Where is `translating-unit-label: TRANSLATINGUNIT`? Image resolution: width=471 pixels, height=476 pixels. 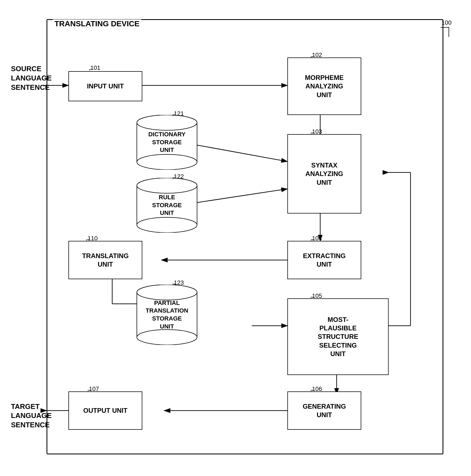
translating-unit-label: TRANSLATINGUNIT is located at coordinates (105, 260).